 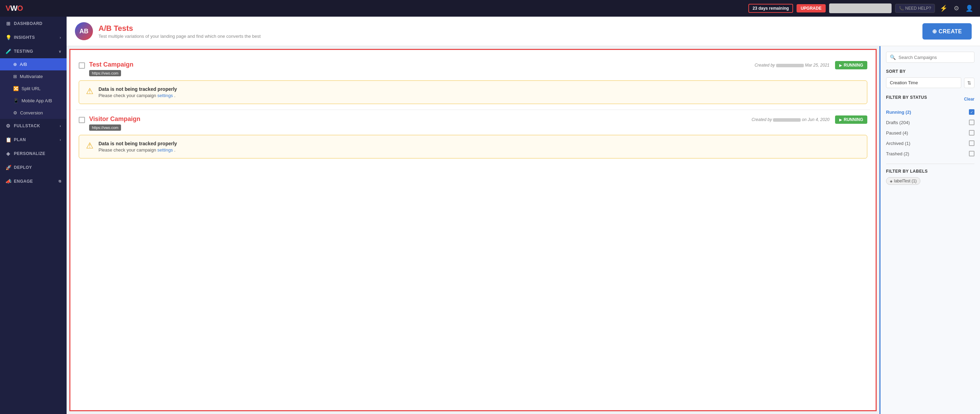 I want to click on sidebar-item-label: DEPLOY, so click(x=23, y=167).